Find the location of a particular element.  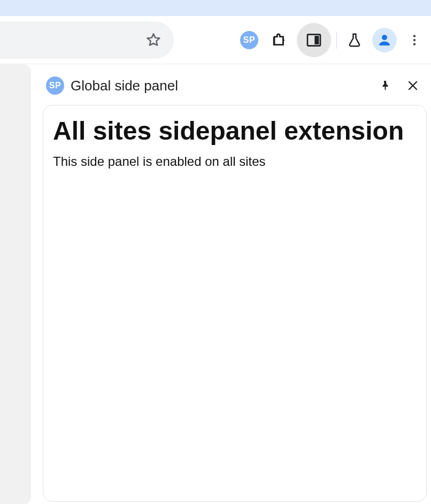

close-side-panel-button is located at coordinates (413, 86).